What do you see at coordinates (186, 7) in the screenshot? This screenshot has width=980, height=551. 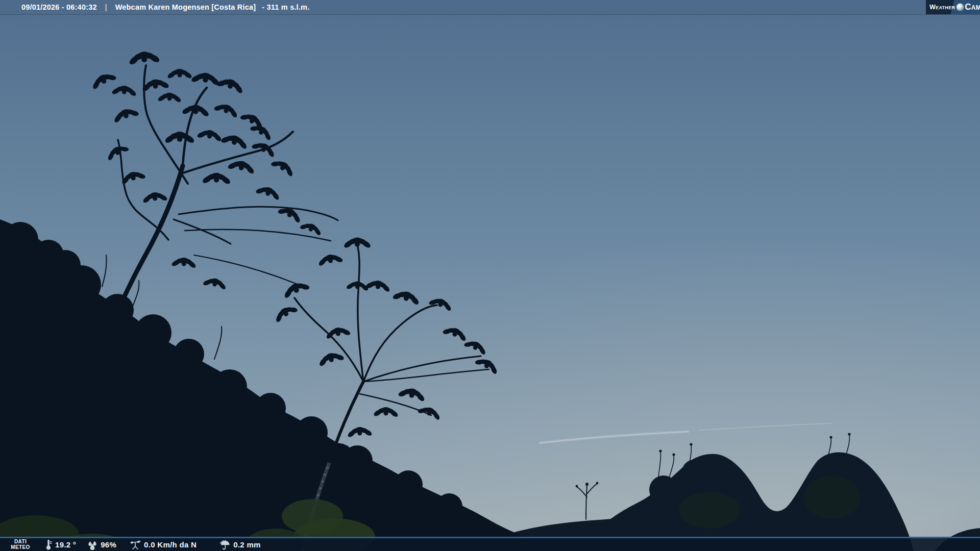 I see `webcam-title: Webcam Karen Mogensen [Costa Rica]` at bounding box center [186, 7].